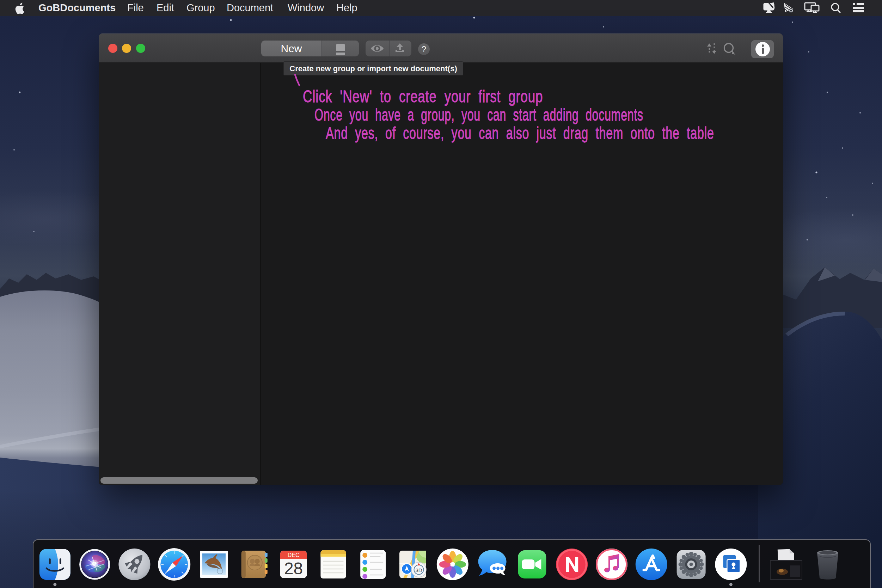 The height and width of the screenshot is (588, 882). I want to click on svg-text: DEC, so click(294, 555).